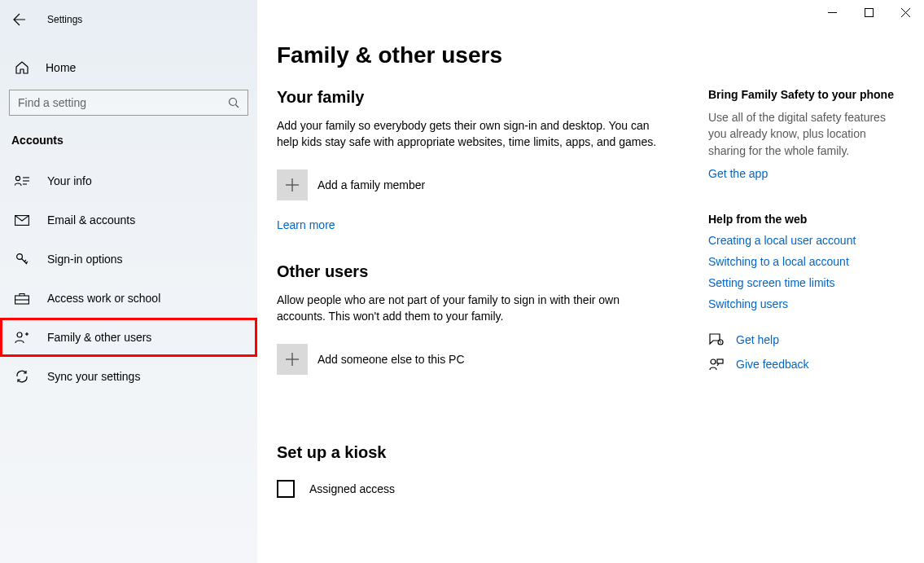 The width and height of the screenshot is (924, 563). What do you see at coordinates (20, 20) in the screenshot?
I see `back-button` at bounding box center [20, 20].